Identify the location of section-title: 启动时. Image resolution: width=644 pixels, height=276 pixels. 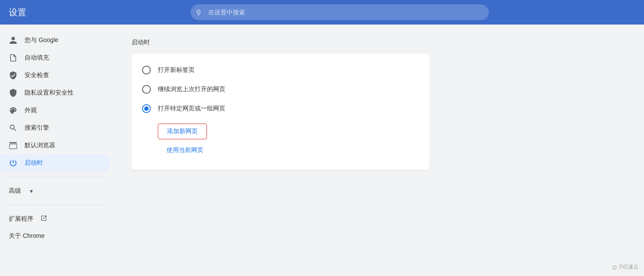
(379, 42).